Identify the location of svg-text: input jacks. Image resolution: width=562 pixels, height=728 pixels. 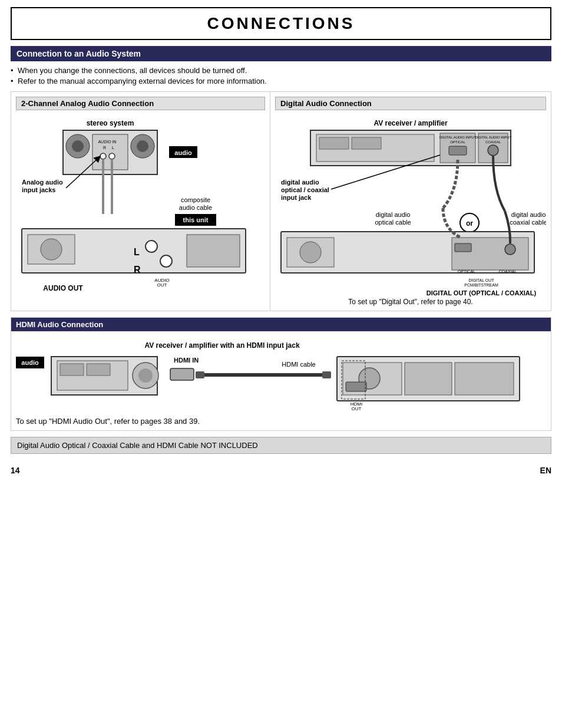
(39, 190).